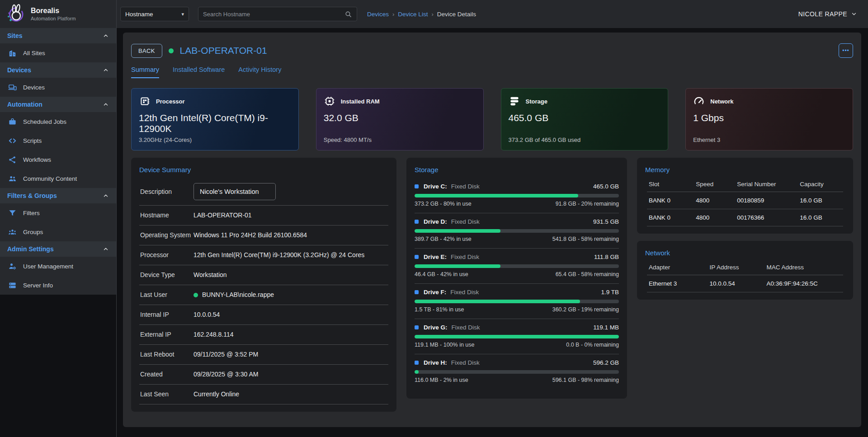 Image resolution: width=868 pixels, height=437 pixels. Describe the element at coordinates (592, 345) in the screenshot. I see `drive-free: 0.0 B - 0% remaining` at that location.